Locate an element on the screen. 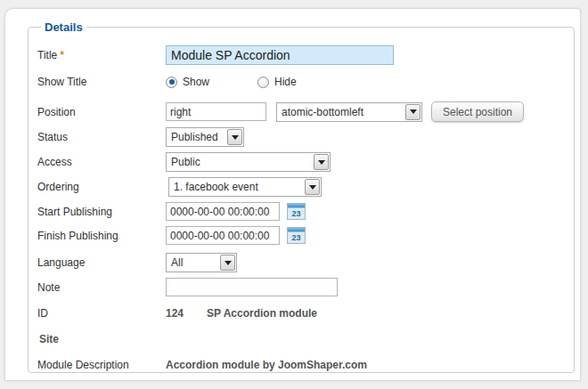  note-row: Note is located at coordinates (301, 287).